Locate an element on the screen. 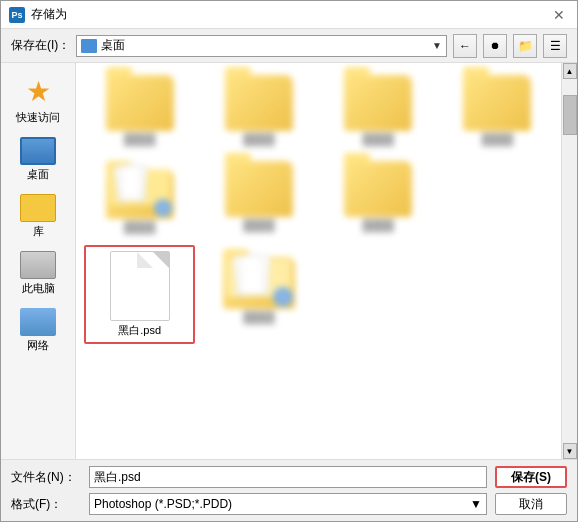 This screenshot has height=522, width=578. filename-label: 文件名(N)： is located at coordinates (46, 478).